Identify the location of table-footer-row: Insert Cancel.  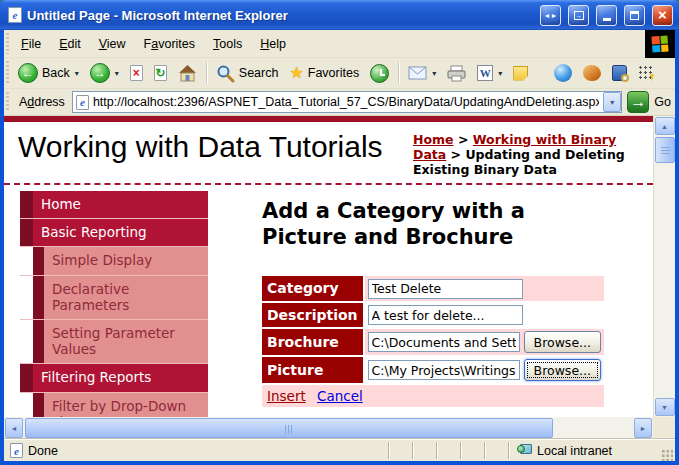
(433, 397).